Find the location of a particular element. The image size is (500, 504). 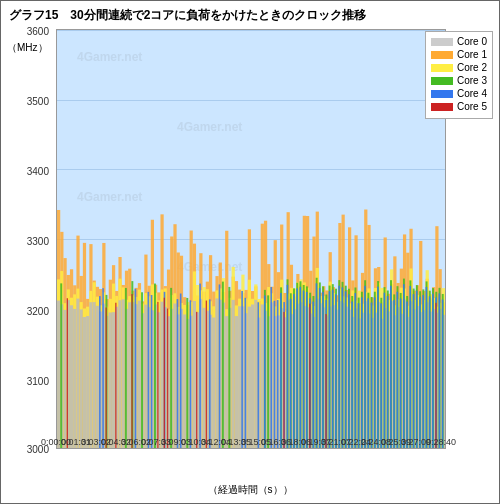

x-ticks-row: 0:00:00 0:01:31 0:03:02 0:04:32 0:06:02 … is located at coordinates (278, 467).